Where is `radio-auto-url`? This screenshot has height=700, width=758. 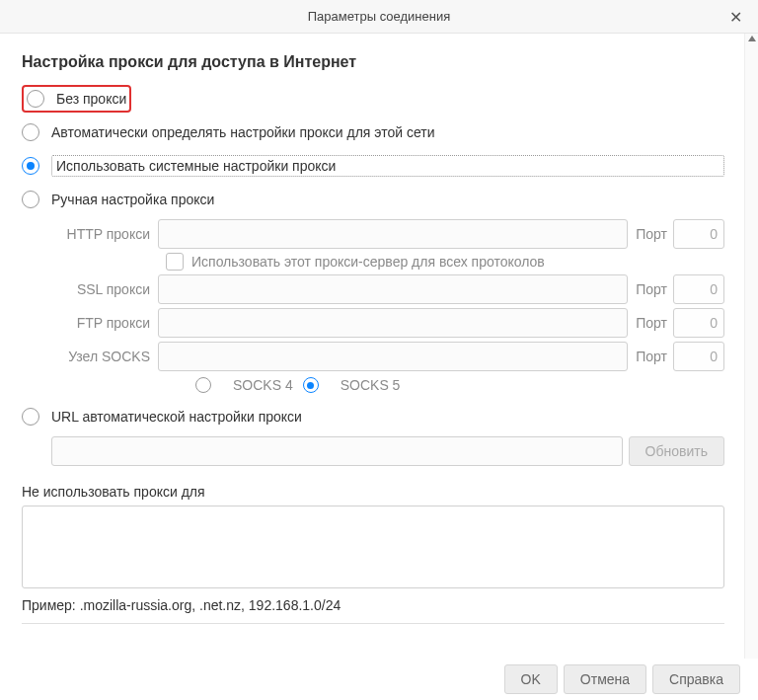
radio-auto-url is located at coordinates (31, 417).